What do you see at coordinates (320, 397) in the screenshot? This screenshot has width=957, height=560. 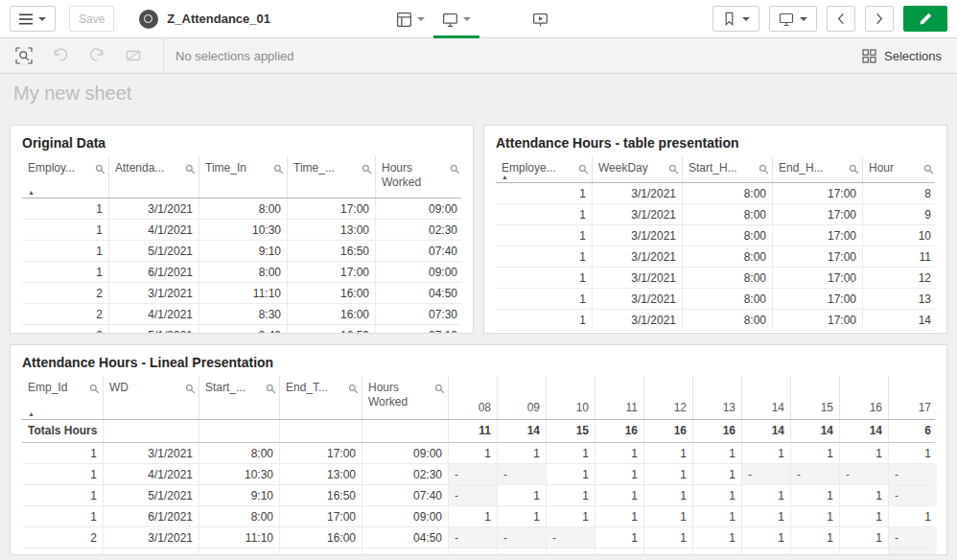 I see `column-header-end-t: End_T...` at bounding box center [320, 397].